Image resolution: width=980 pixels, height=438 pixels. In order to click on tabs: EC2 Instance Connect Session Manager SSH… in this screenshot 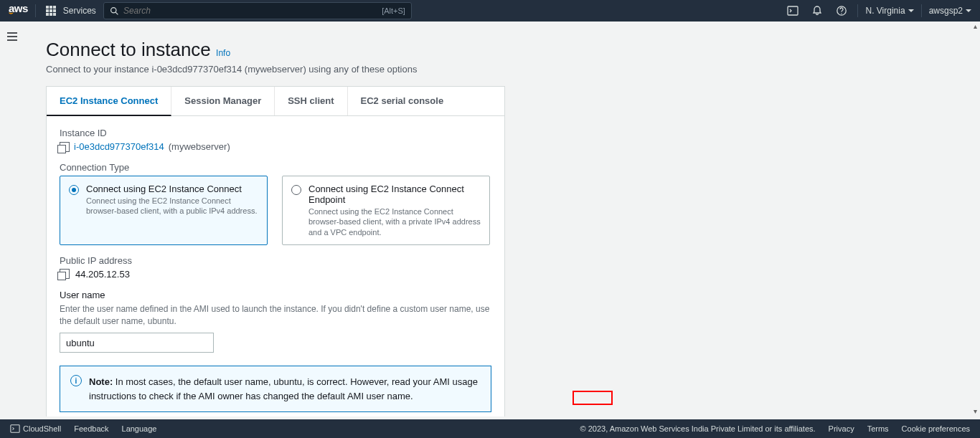, I will do `click(275, 102)`.